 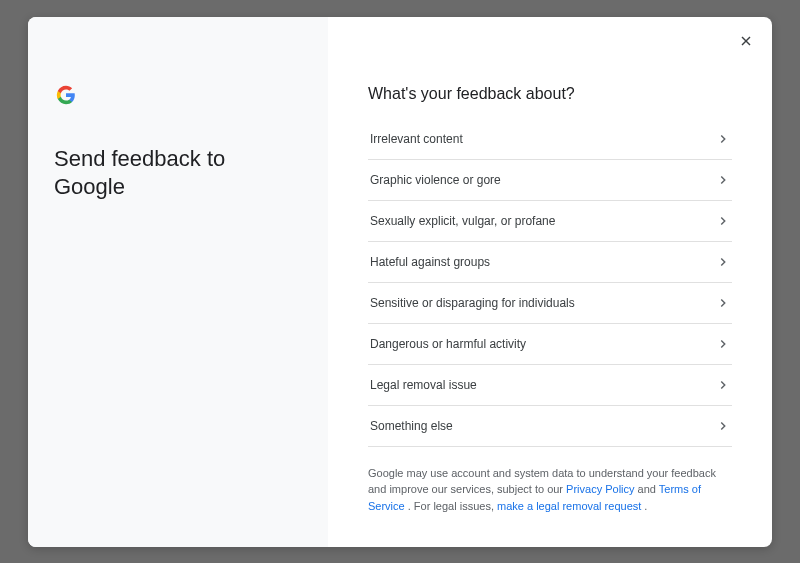 What do you see at coordinates (746, 43) in the screenshot?
I see `close-icon` at bounding box center [746, 43].